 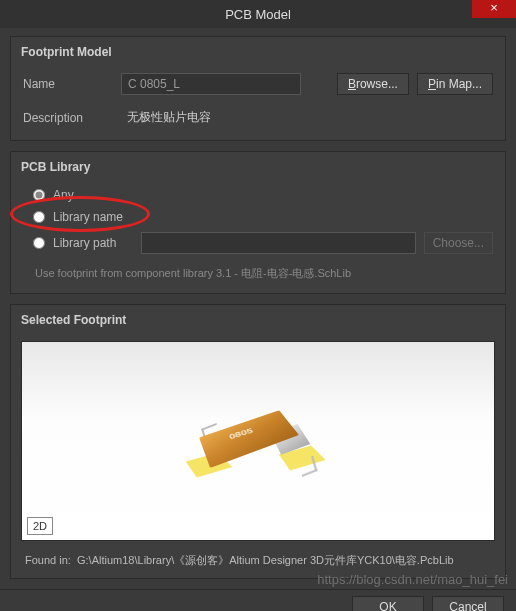 What do you see at coordinates (68, 84) in the screenshot?
I see `name-label: Name` at bounding box center [68, 84].